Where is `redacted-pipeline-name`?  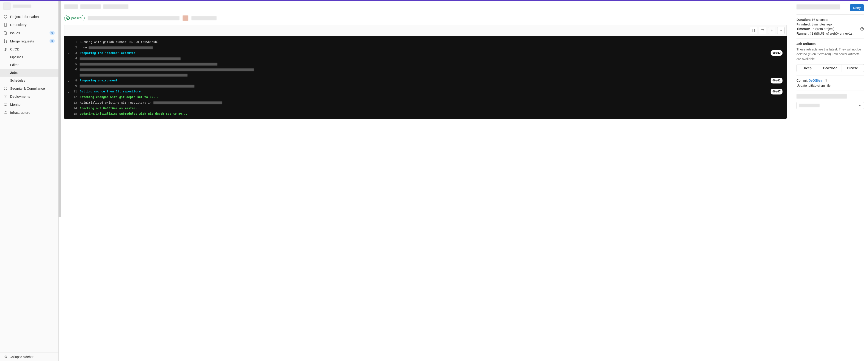 redacted-pipeline-name is located at coordinates (822, 96).